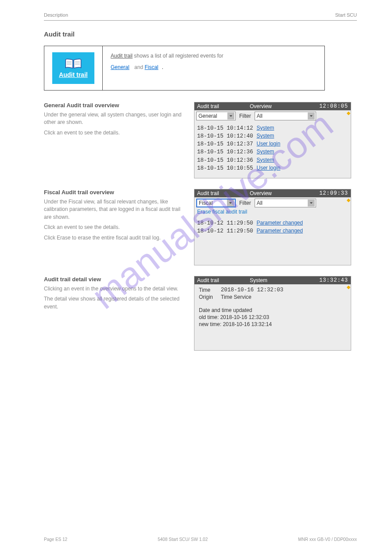 This screenshot has height=555, width=392. Describe the element at coordinates (114, 133) in the screenshot. I see `general-para-2: Click an event to see the details.` at that location.